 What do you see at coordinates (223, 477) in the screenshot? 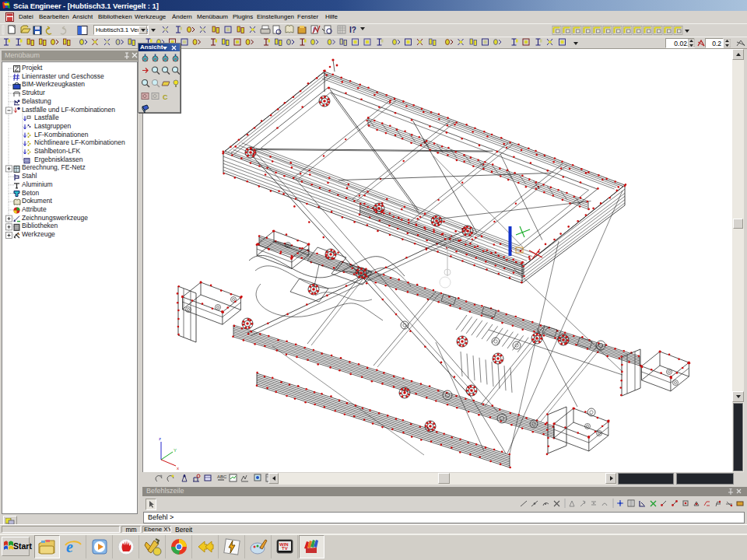
I see `svg-text: ABC` at bounding box center [223, 477].